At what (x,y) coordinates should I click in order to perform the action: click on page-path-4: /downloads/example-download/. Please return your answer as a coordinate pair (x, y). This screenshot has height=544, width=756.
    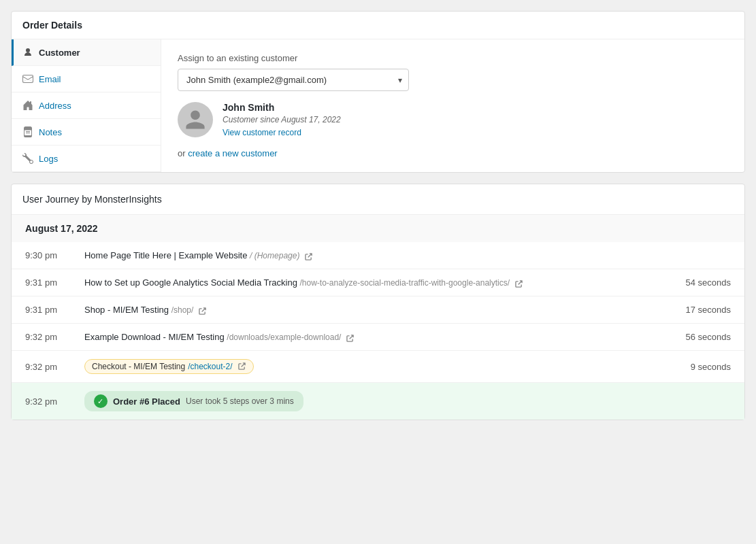
    Looking at the image, I should click on (284, 337).